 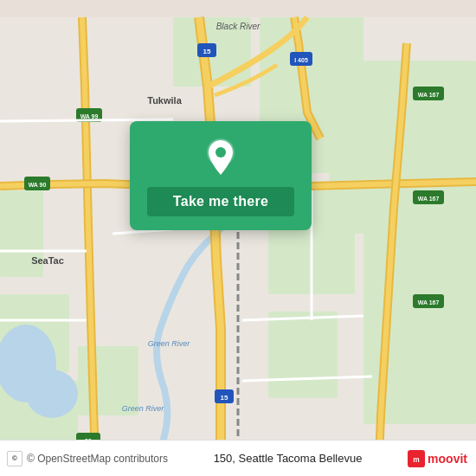 What do you see at coordinates (48, 261) in the screenshot?
I see `svg-text: SeaTac` at bounding box center [48, 261].